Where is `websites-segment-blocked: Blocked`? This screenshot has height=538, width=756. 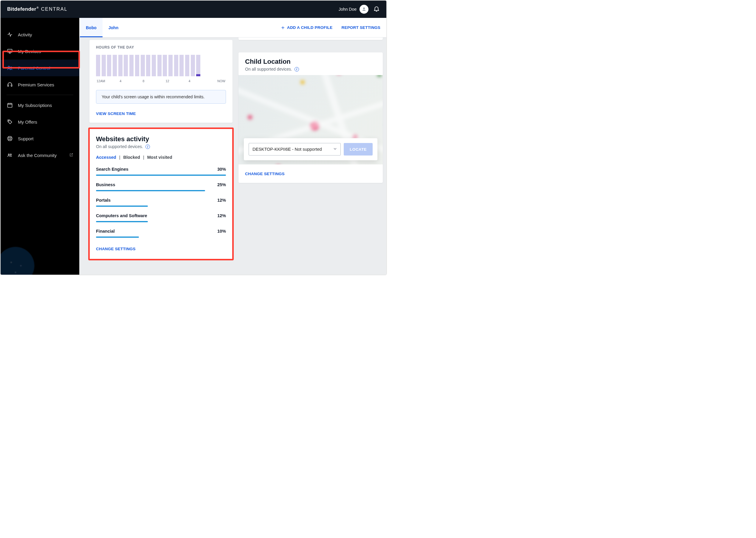
websites-segment-blocked: Blocked is located at coordinates (132, 157).